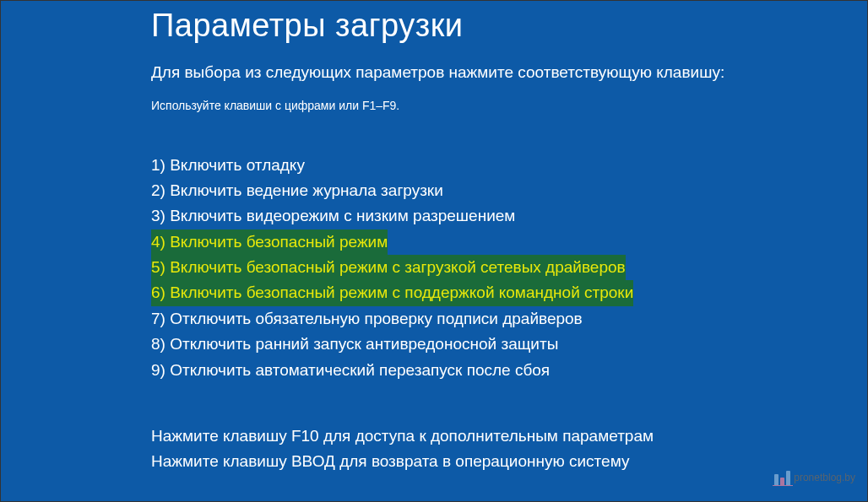 The height and width of the screenshot is (502, 868). Describe the element at coordinates (360, 370) in the screenshot. I see `option-label: Отключить автоматический перезапуск посл…` at that location.